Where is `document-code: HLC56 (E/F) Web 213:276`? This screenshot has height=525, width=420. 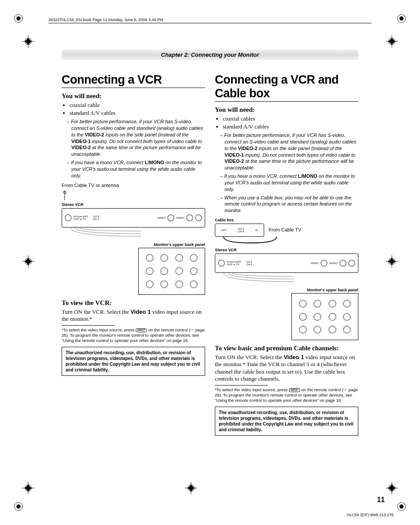 document-code: HLC56 (E/F) Web 213:276 is located at coordinates (370, 515).